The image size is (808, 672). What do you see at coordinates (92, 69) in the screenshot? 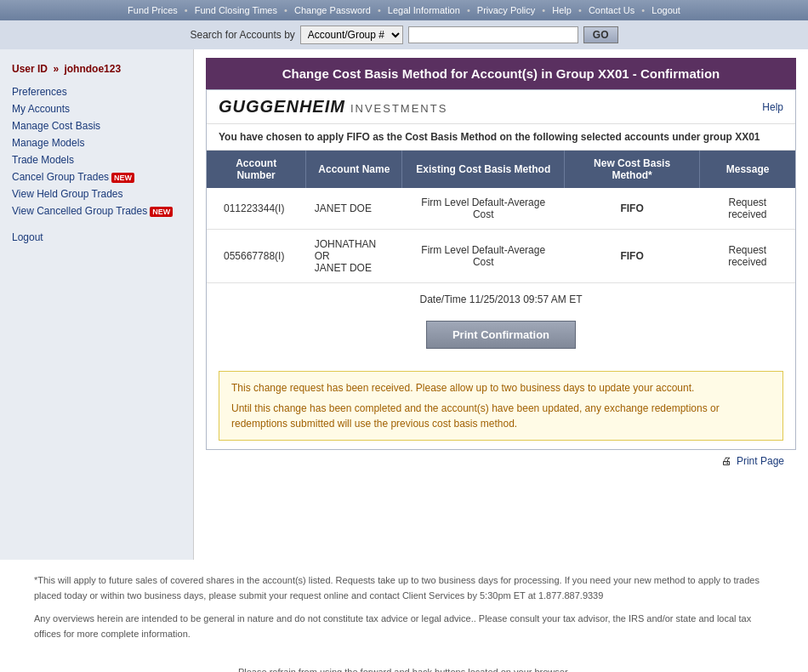
I see `username-display: johndoe123` at bounding box center [92, 69].